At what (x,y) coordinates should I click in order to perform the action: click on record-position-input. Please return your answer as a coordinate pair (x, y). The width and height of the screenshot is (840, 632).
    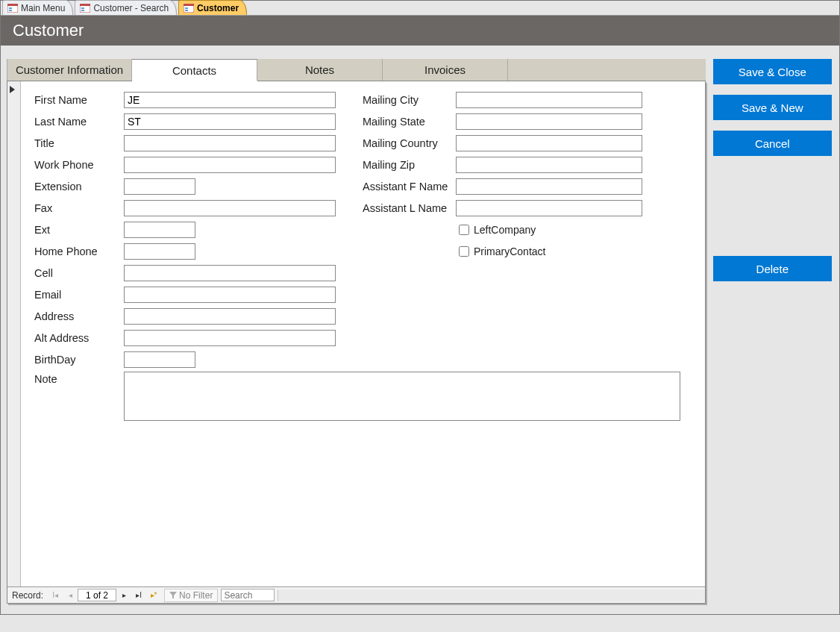
    Looking at the image, I should click on (97, 595).